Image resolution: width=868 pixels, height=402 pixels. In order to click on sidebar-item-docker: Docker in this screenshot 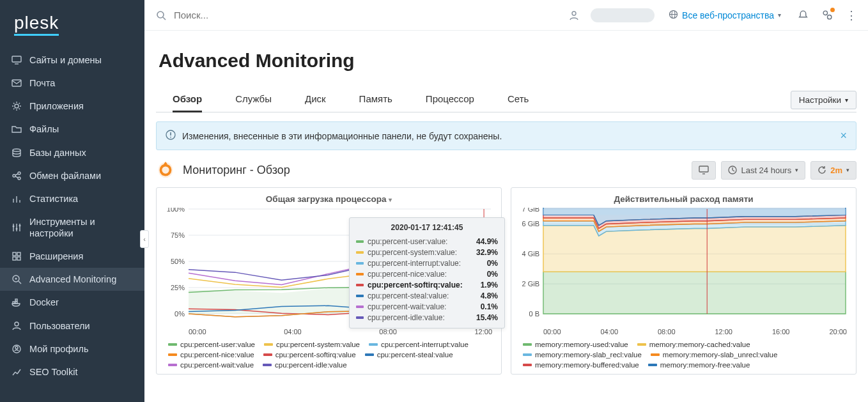, I will do `click(72, 302)`.